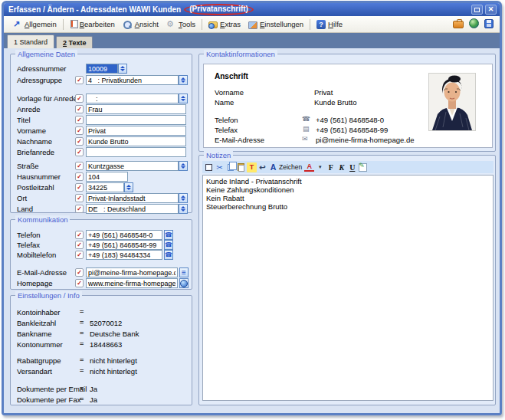 The width and height of the screenshot is (505, 420). Describe the element at coordinates (183, 198) in the screenshot. I see `ort-dropdown` at that location.